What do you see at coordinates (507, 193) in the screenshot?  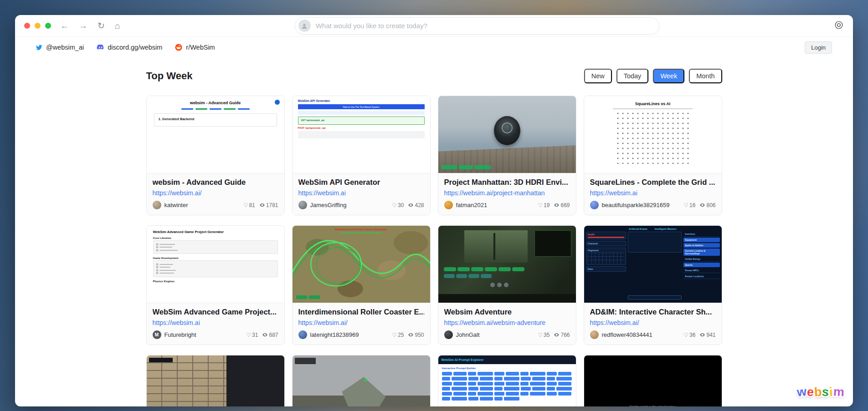 I see `card-url: https://websim.ai/project-manhattan` at bounding box center [507, 193].